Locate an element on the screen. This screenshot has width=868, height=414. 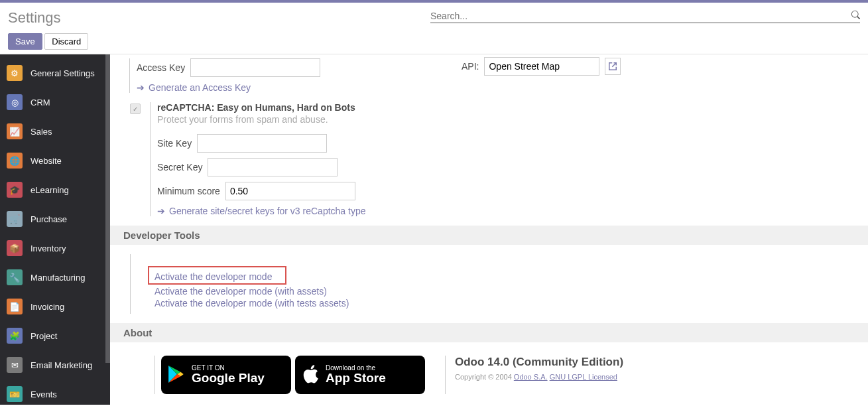
sidebar-item-label: Purchase is located at coordinates (49, 219).